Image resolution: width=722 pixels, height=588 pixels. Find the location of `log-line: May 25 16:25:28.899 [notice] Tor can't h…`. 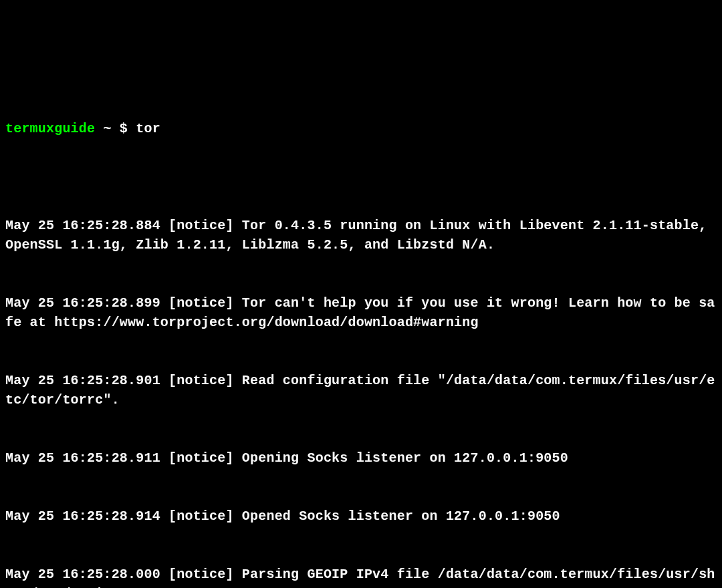

log-line: May 25 16:25:28.899 [notice] Tor can't h… is located at coordinates (361, 313).